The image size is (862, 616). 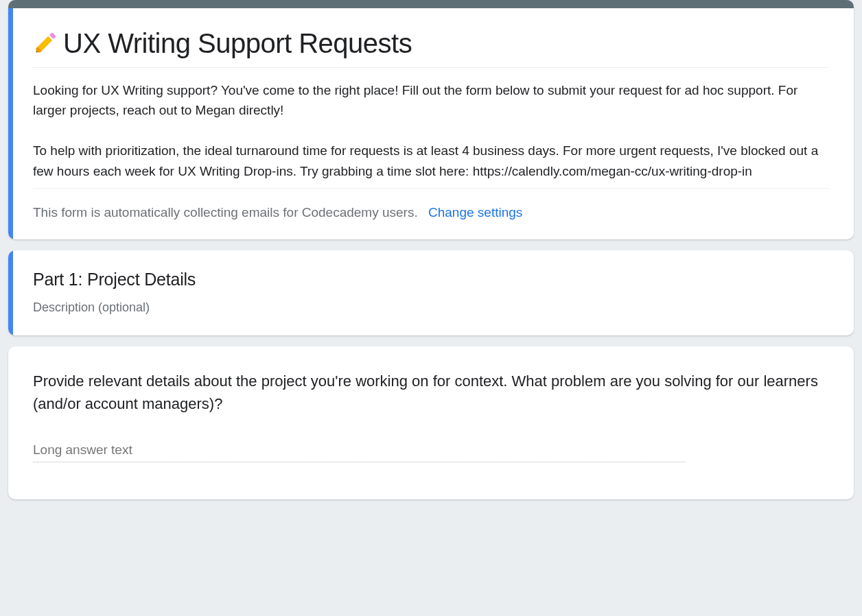 What do you see at coordinates (431, 280) in the screenshot?
I see `section-title: Part 1: Project Details` at bounding box center [431, 280].